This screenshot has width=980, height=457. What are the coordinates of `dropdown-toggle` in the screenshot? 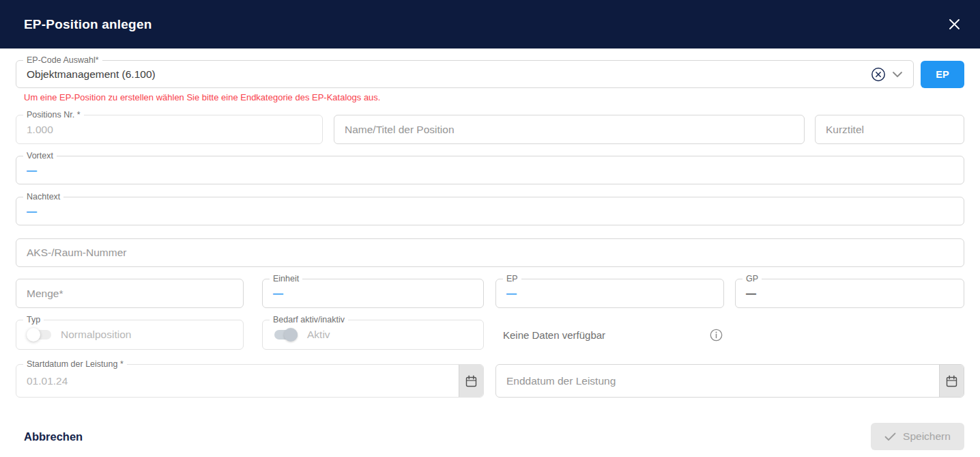 It's located at (897, 74).